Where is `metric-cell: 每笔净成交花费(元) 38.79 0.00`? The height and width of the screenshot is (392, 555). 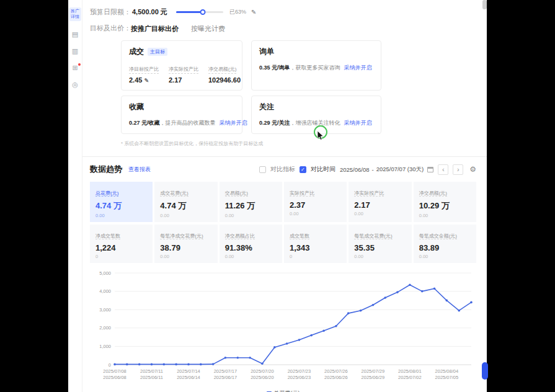 metric-cell: 每笔净成交花费(元) 38.79 0.00 is located at coordinates (186, 244).